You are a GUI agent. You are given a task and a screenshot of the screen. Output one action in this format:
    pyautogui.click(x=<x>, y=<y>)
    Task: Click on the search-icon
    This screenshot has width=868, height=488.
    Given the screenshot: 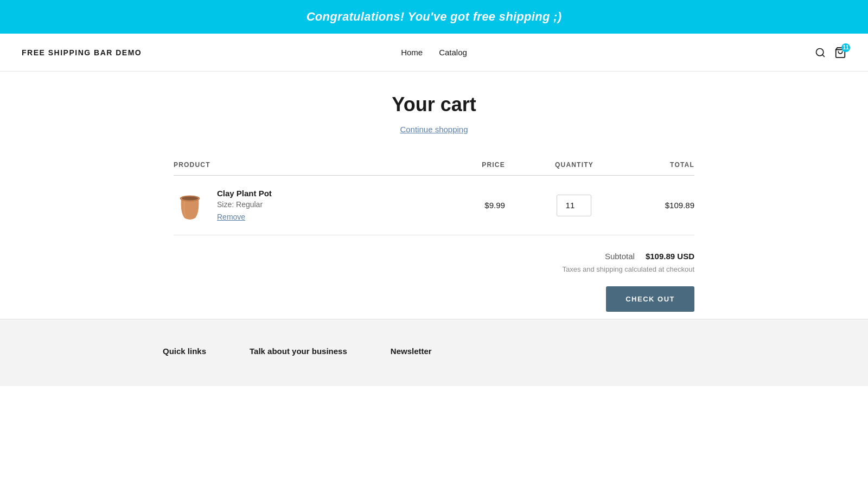 What is the action you would take?
    pyautogui.click(x=820, y=53)
    